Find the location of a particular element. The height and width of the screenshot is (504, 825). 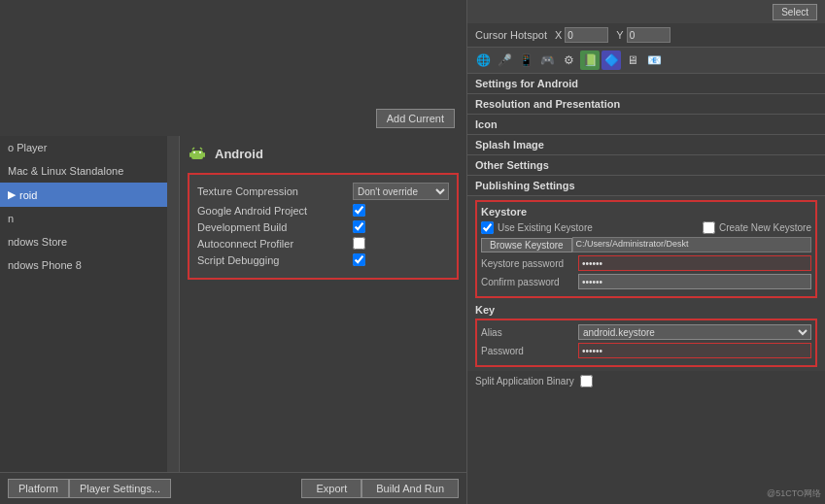

development-build-label: Development Build is located at coordinates (275, 227).